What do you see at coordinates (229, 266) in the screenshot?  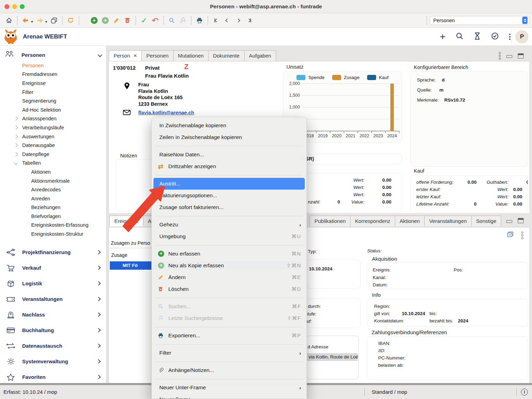 I see `menu-item-neu-als-kopie-erfassen: +Neu als Kopie erfassen⇧⌘N` at bounding box center [229, 266].